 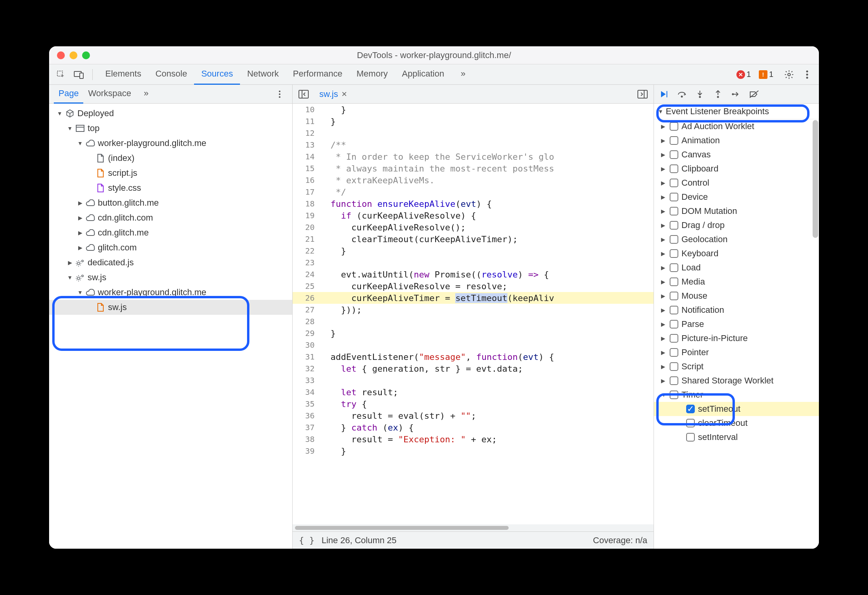 I want to click on gutter: 15, so click(x=306, y=168).